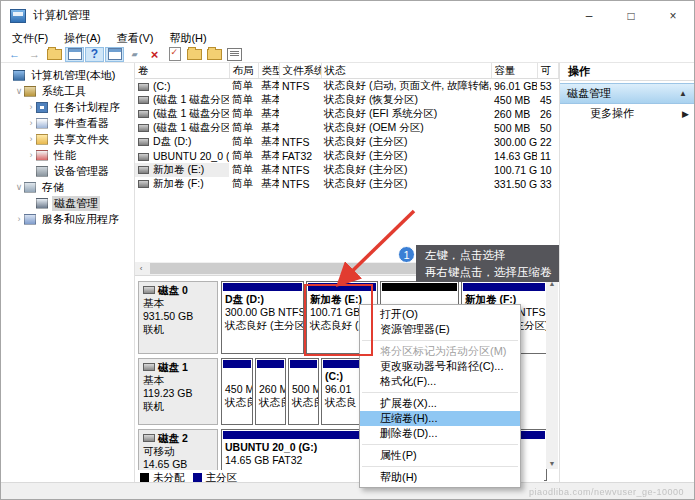 The width and height of the screenshot is (695, 500). Describe the element at coordinates (440, 314) in the screenshot. I see `menu-item-open: 打开(O)` at that location.